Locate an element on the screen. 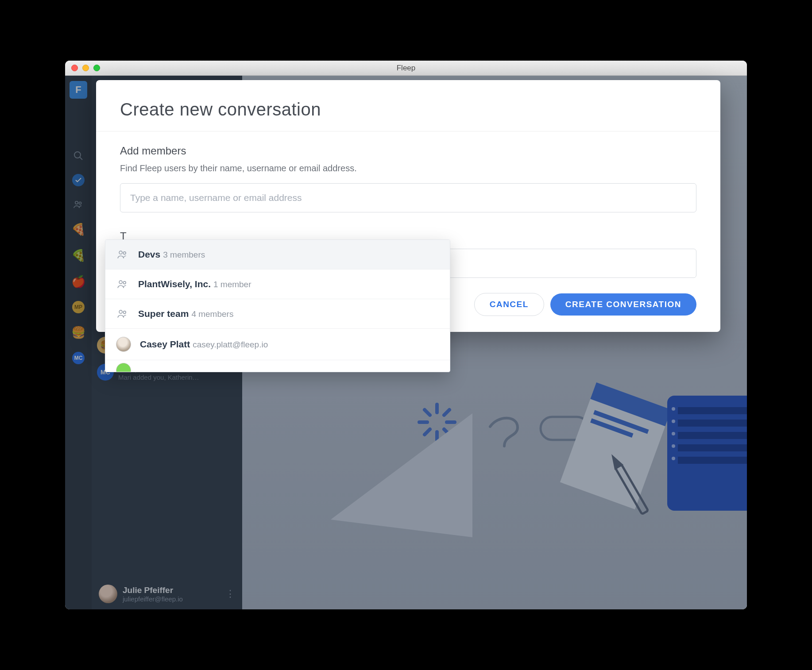  add-members-hint: Find Fleep users by their name, username… is located at coordinates (408, 168).